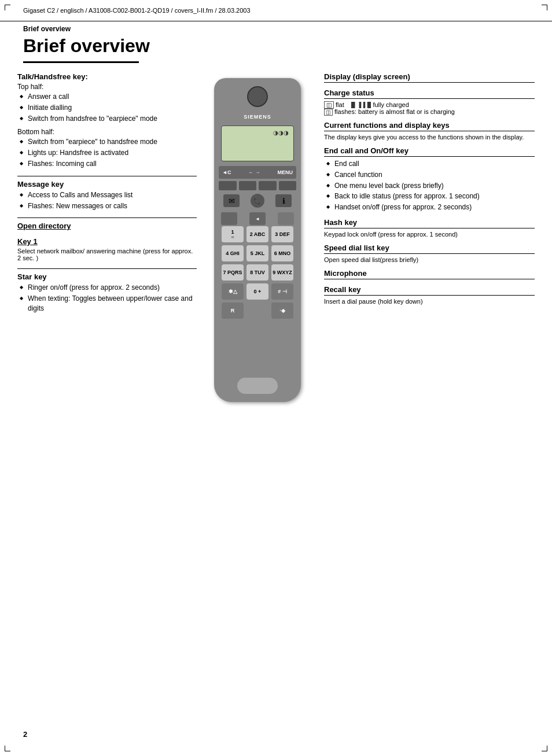  What do you see at coordinates (87, 47) in the screenshot?
I see `page-title: Brief overview` at bounding box center [87, 47].